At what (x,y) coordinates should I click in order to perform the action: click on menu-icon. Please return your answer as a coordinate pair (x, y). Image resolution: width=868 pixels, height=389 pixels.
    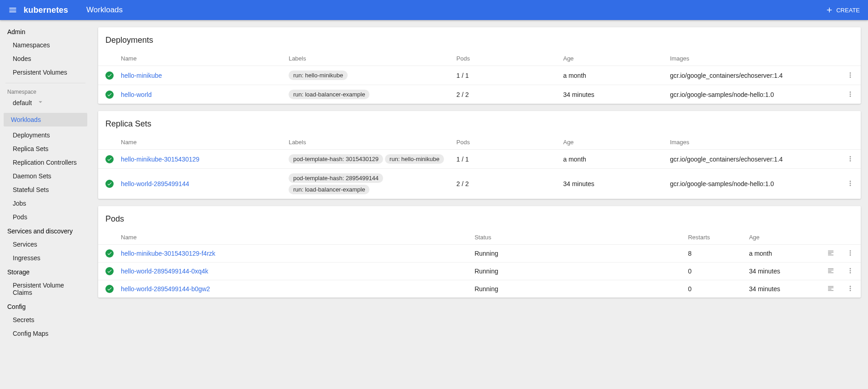
    Looking at the image, I should click on (13, 10).